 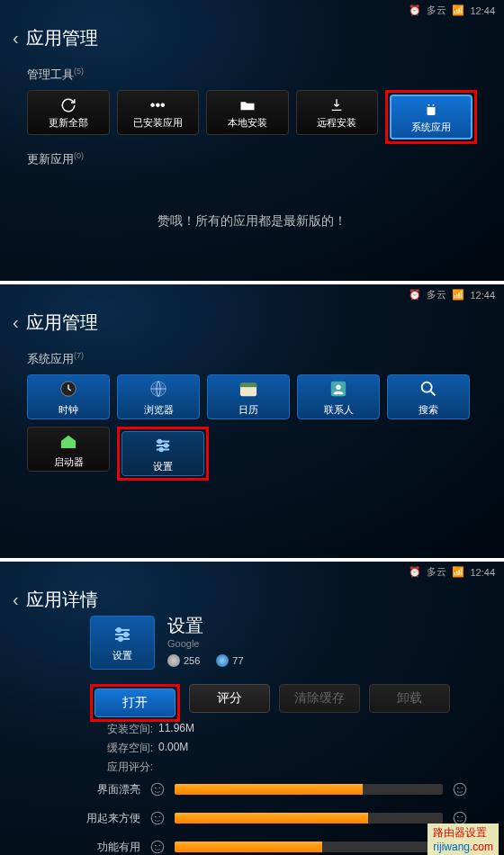 I want to click on contacts-icon, so click(x=338, y=389).